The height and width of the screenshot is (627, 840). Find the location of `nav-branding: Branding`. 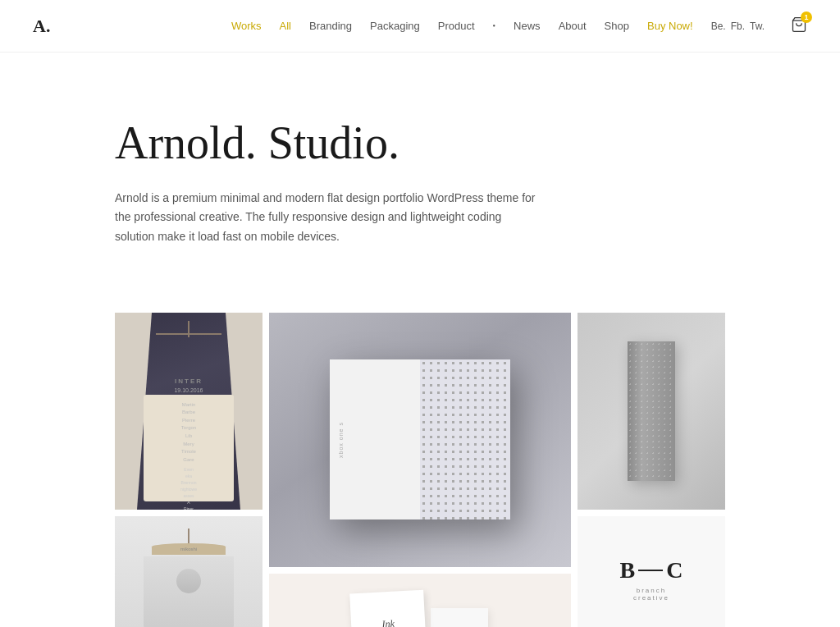

nav-branding: Branding is located at coordinates (331, 26).